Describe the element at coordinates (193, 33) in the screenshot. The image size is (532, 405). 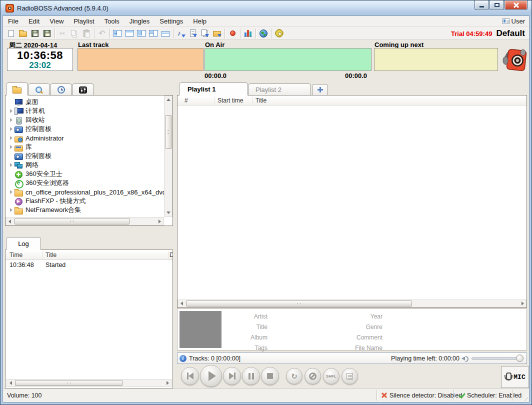
I see `add-playlist-button` at that location.